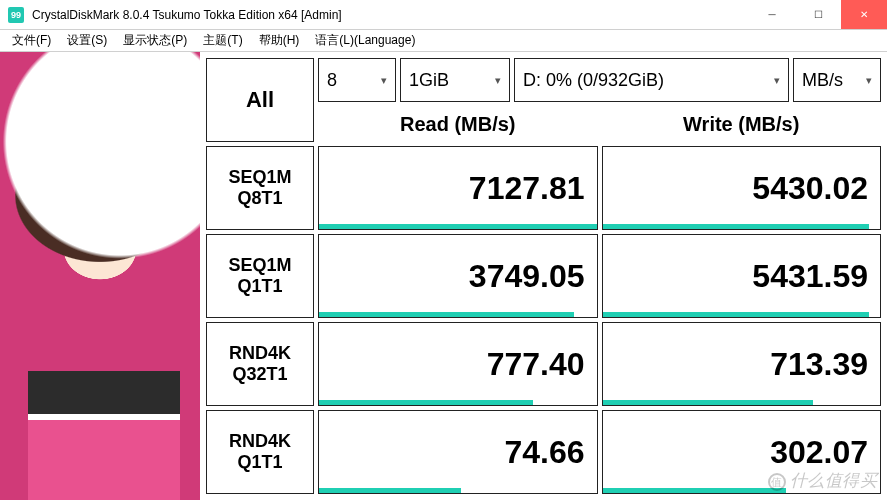 This screenshot has height=500, width=887. What do you see at coordinates (819, 364) in the screenshot?
I see `write-text: 713.39` at bounding box center [819, 364].